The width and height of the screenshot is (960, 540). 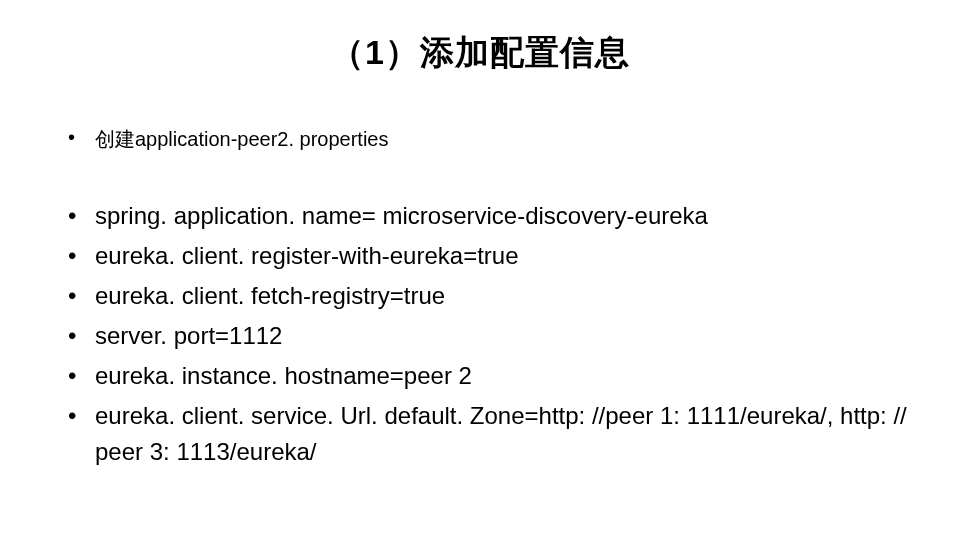 What do you see at coordinates (480, 216) in the screenshot?
I see `config-item: spring. application. name= microservice-…` at bounding box center [480, 216].